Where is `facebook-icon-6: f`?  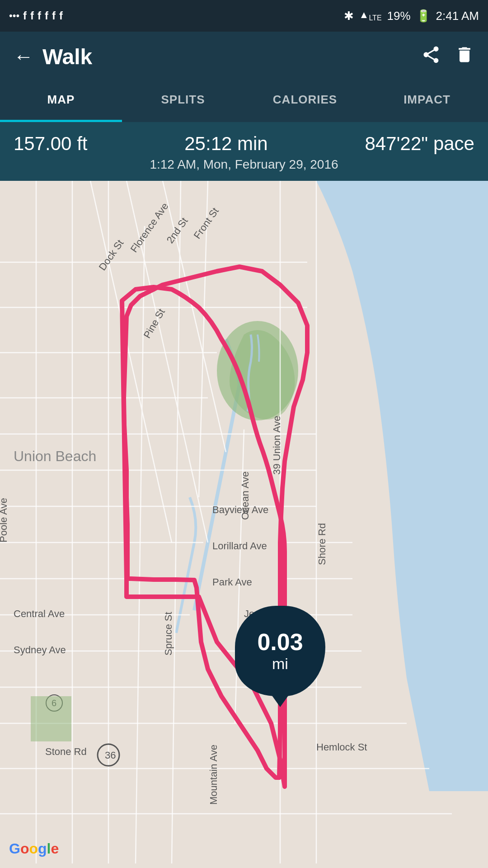 facebook-icon-6: f is located at coordinates (61, 16).